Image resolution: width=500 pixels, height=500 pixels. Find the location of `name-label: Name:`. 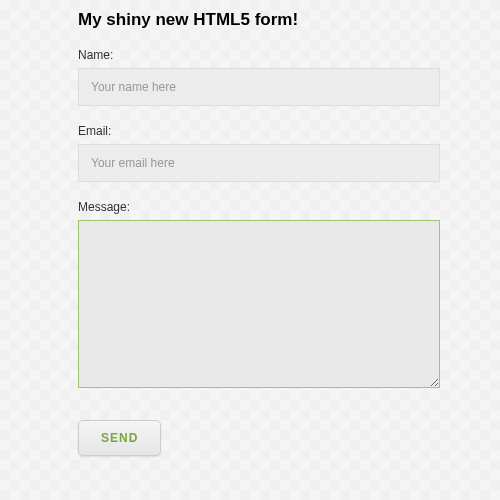

name-label: Name: is located at coordinates (259, 55).